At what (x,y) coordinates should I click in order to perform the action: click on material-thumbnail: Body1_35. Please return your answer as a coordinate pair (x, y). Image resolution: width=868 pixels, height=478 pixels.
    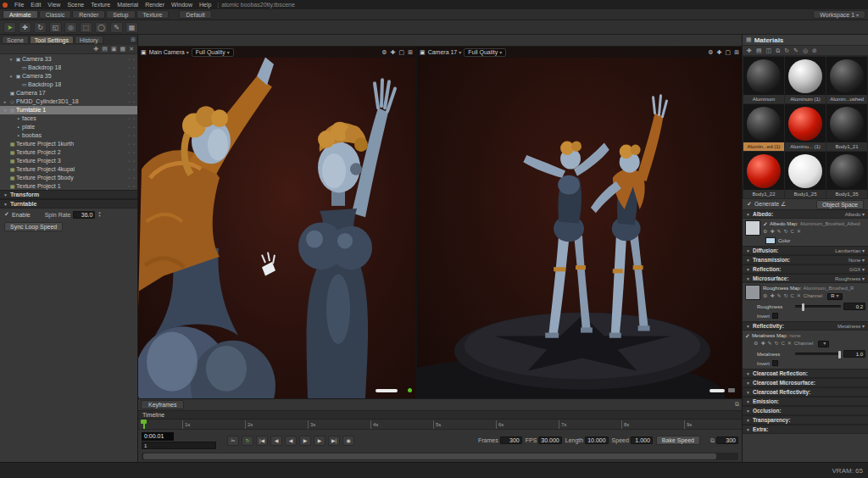
    Looking at the image, I should click on (847, 175).